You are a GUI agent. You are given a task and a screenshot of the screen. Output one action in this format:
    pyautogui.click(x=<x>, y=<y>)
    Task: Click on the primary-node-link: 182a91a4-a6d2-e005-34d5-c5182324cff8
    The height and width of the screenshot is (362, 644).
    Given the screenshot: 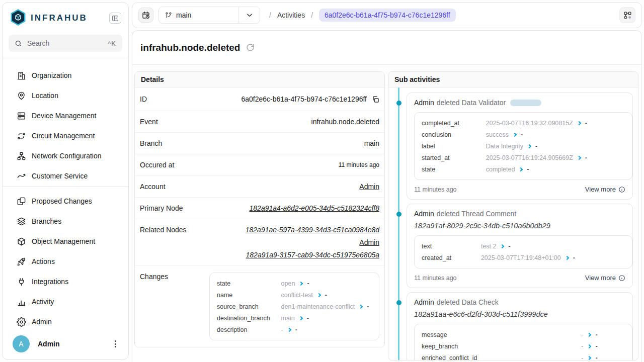 What is the action you would take?
    pyautogui.click(x=314, y=208)
    